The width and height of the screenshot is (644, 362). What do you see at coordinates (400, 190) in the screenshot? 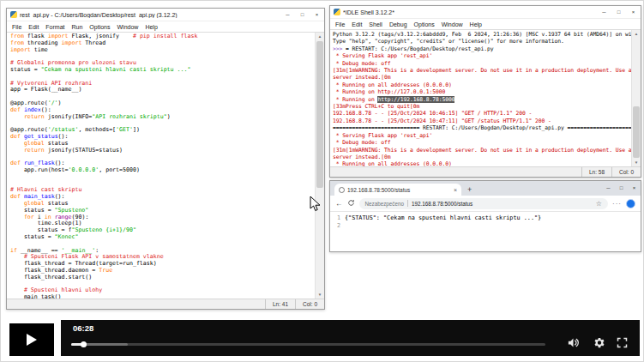
I see `tab-title: 192.168.8.78:5000/status` at bounding box center [400, 190].